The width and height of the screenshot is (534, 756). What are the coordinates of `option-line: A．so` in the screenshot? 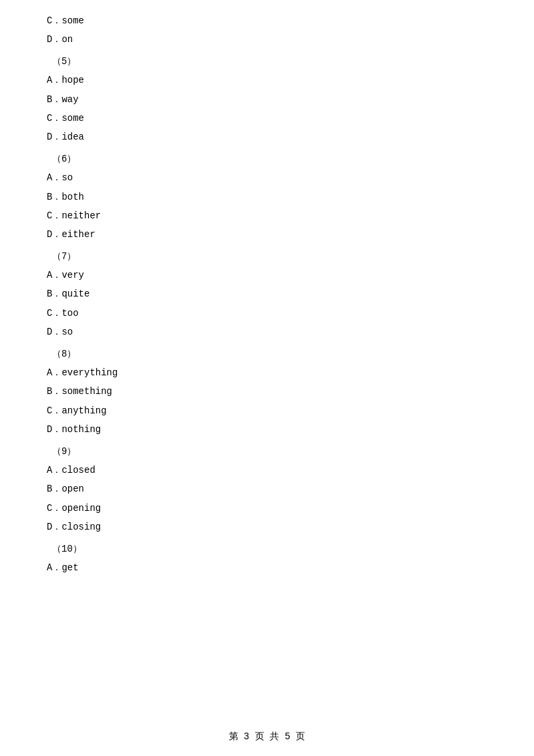 It's located at (267, 178).